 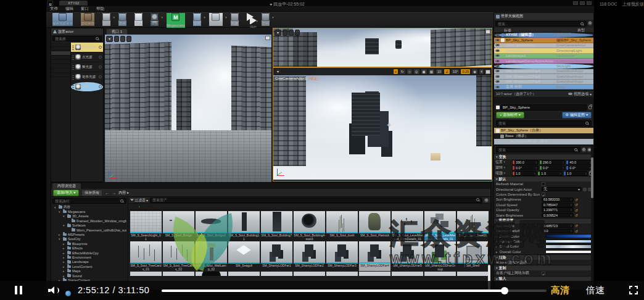 What do you see at coordinates (276, 226) in the screenshot?
I see `asset-item: SM_S_Soul_Building7` at bounding box center [276, 226].